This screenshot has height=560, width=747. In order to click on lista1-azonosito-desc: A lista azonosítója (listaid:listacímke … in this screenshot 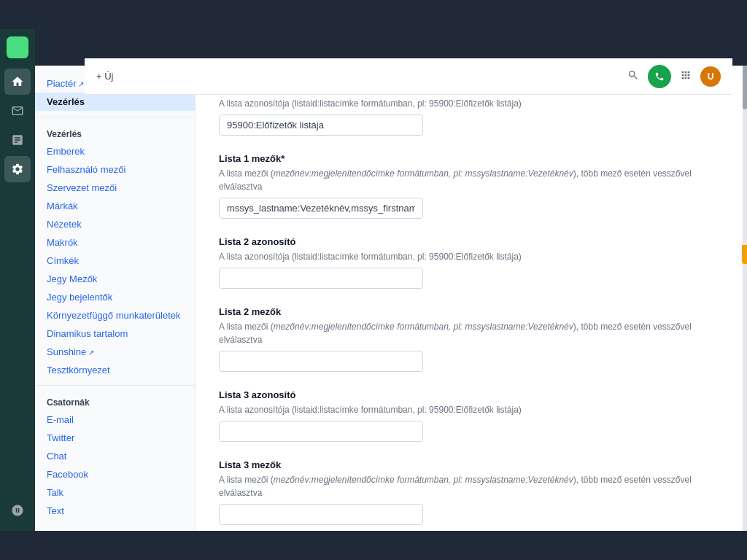, I will do `click(471, 104)`.